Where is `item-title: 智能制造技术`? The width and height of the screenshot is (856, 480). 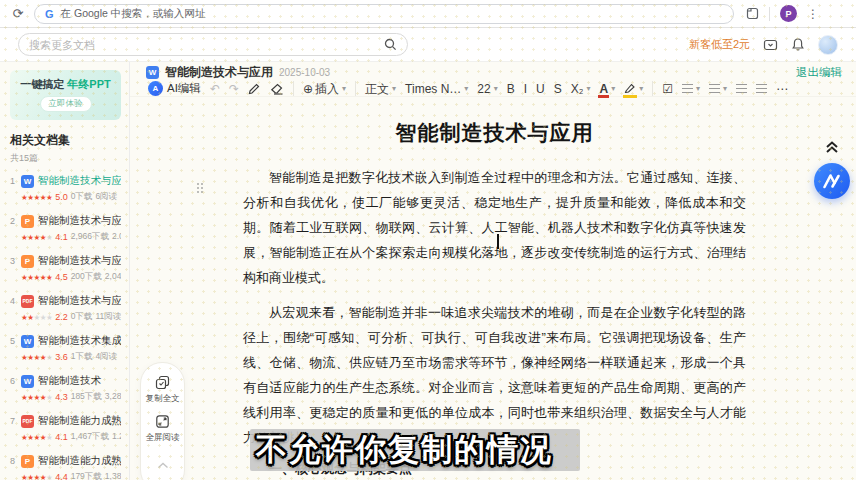
item-title: 智能制造技术 is located at coordinates (80, 381).